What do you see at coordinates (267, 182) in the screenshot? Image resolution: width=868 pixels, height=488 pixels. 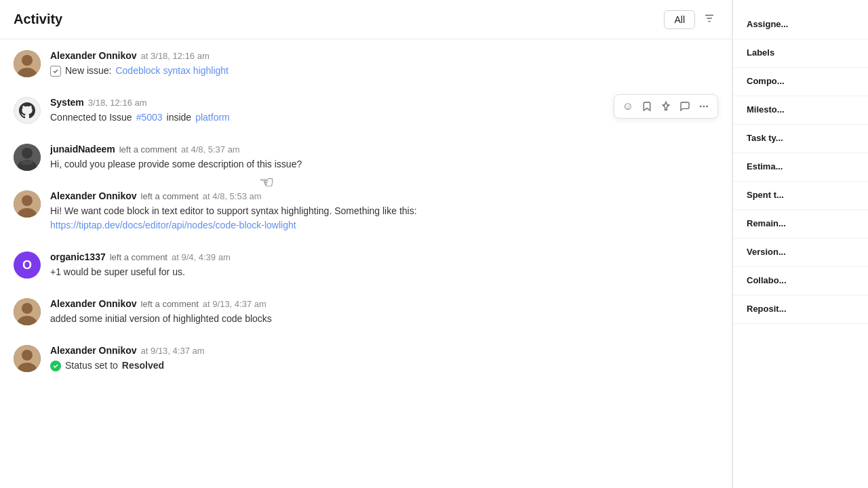 I see `cursor: ☞` at bounding box center [267, 182].